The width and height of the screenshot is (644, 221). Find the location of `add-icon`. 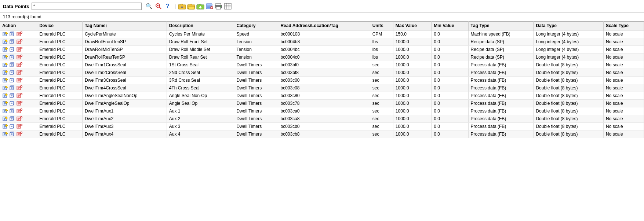

add-icon is located at coordinates (182, 6).